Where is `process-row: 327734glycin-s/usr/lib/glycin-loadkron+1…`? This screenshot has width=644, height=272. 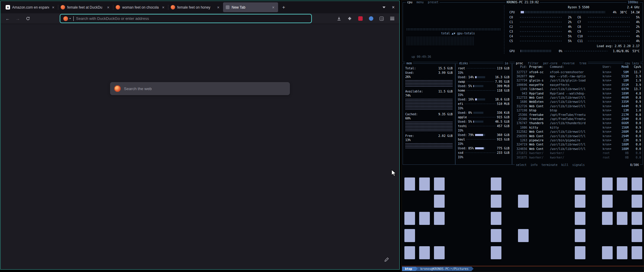 process-row: 327734glycin-s/usr/lib/glycin-loadkron+1… is located at coordinates (577, 81).